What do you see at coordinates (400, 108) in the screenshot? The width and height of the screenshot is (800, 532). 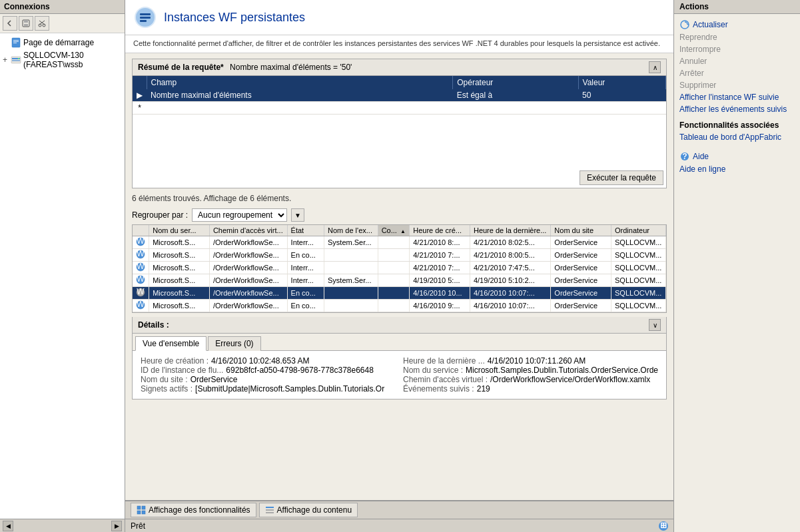 I see `query-row-new: *` at bounding box center [400, 108].